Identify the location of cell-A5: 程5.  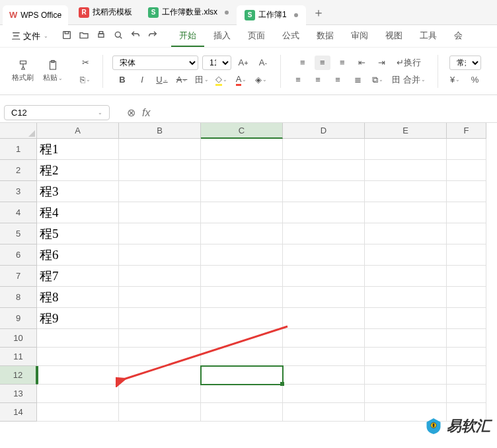
(78, 234).